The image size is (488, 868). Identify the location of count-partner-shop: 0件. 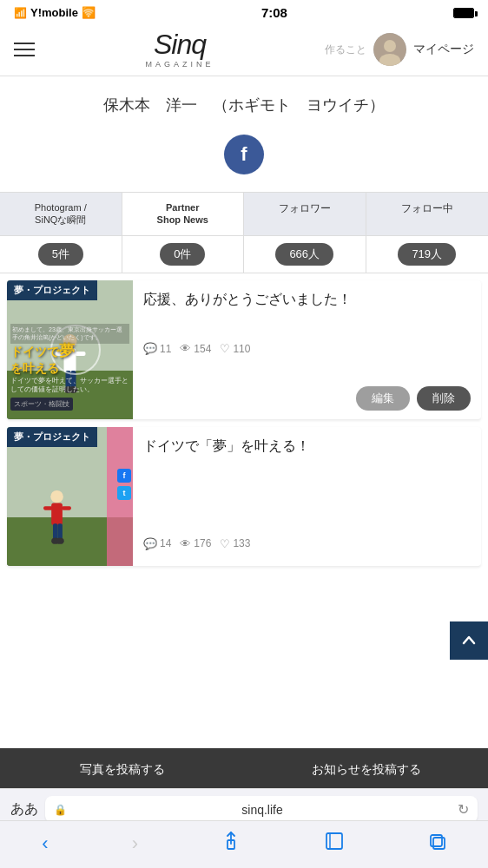
(184, 254).